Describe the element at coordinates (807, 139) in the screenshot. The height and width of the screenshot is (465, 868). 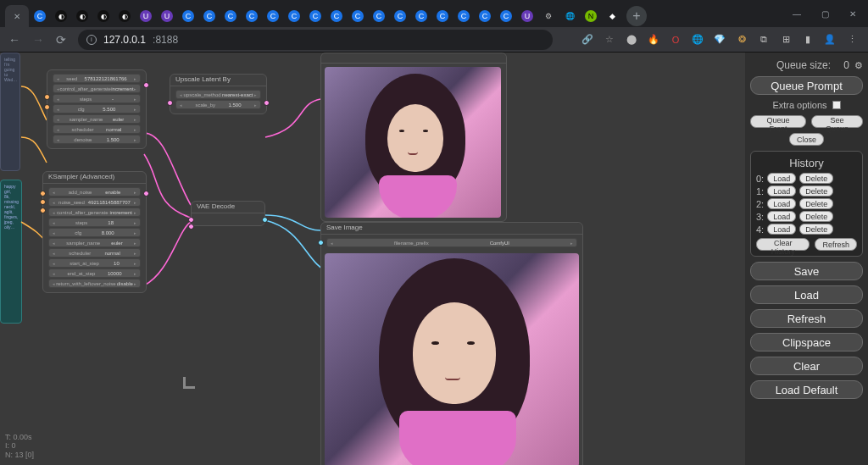
I see `close-button: Close` at that location.